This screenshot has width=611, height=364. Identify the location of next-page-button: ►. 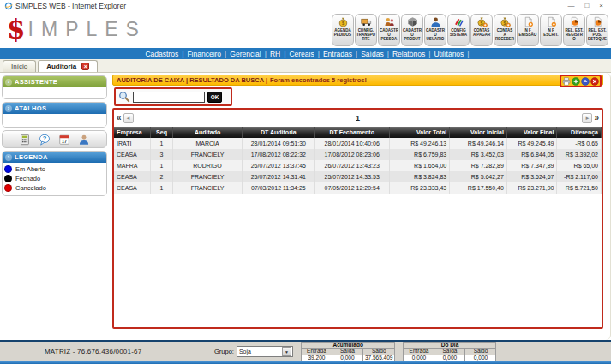
(587, 118).